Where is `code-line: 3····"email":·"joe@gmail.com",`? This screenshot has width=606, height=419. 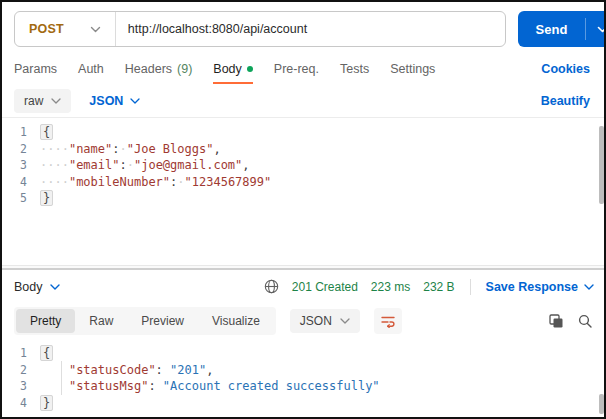
code-line: 3····"email":·"joe@gmail.com", is located at coordinates (303, 166).